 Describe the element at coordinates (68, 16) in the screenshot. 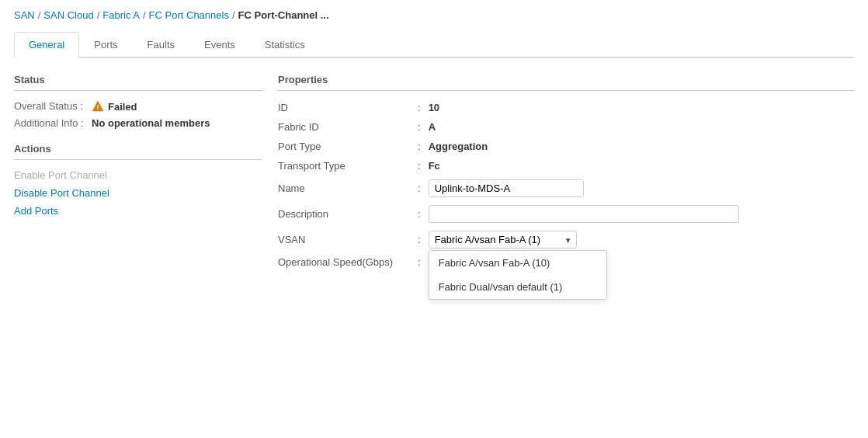

I see `breadcrumb-san-cloud: SAN Cloud` at that location.